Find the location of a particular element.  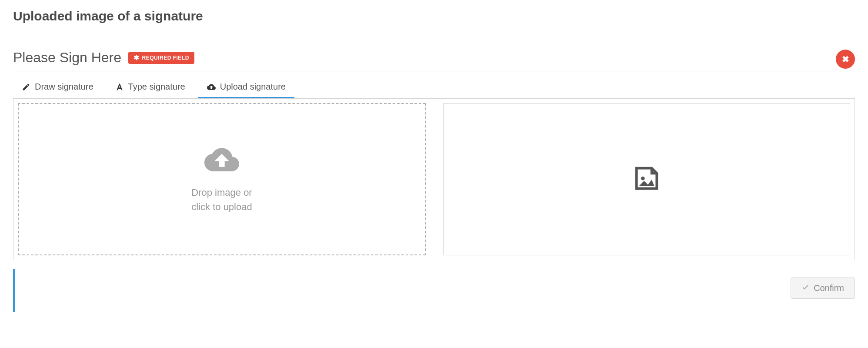

font-icon is located at coordinates (120, 87).